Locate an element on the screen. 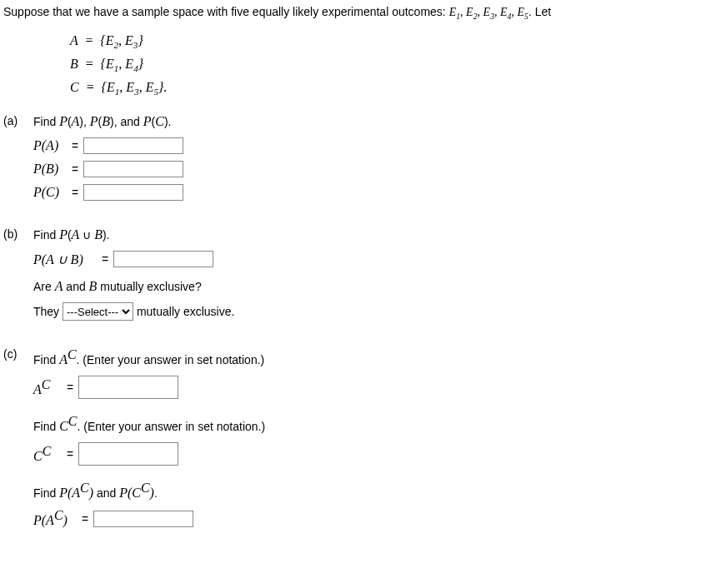  part-c-prompt1: Find AC. (Enter your answer in set notat… is located at coordinates (380, 357).